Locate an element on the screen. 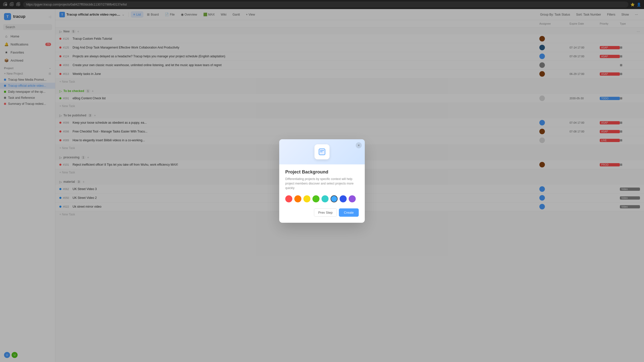  modal-close-button: × is located at coordinates (359, 145).